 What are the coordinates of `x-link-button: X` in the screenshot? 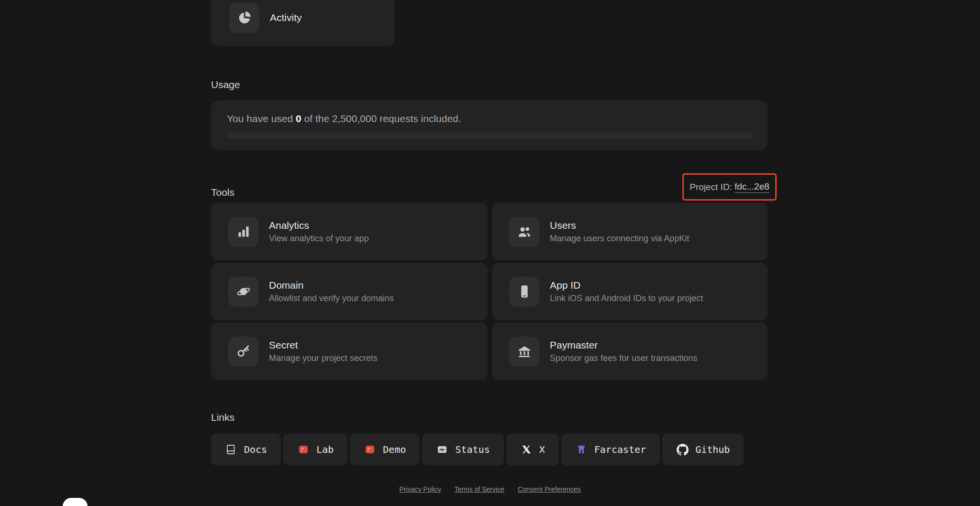 It's located at (533, 450).